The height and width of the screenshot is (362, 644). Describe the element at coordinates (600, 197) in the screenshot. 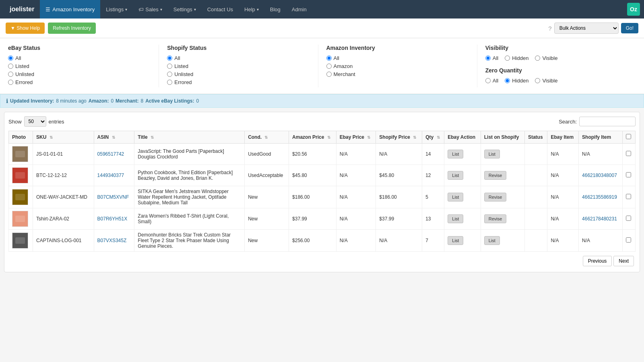

I see `shopify-item-link: 4662135586919` at that location.